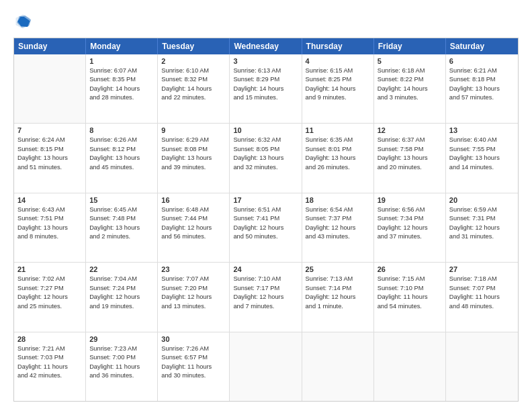 Image resolution: width=532 pixels, height=411 pixels. Describe the element at coordinates (50, 200) in the screenshot. I see `day-number: 14` at that location.